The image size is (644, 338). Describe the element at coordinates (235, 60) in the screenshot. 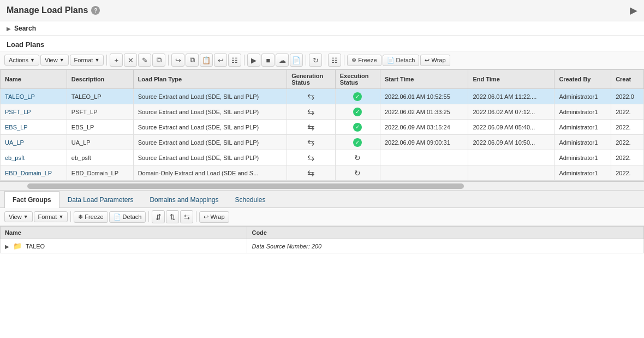

I see `grid-icon-btn: ☷` at that location.